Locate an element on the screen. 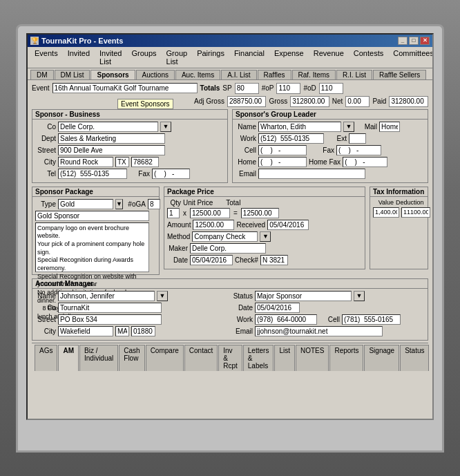 The height and width of the screenshot is (476, 460). ext-label: Ext is located at coordinates (336, 138).